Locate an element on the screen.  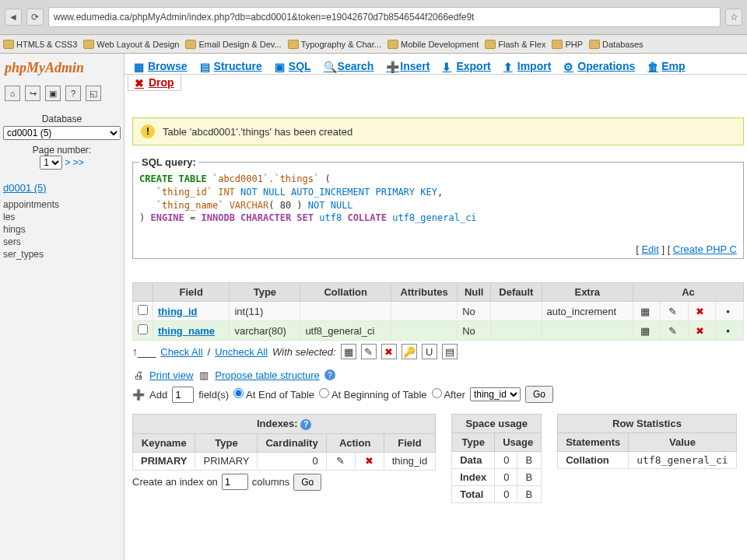
edit-selected-icon: ✎ is located at coordinates (369, 352).